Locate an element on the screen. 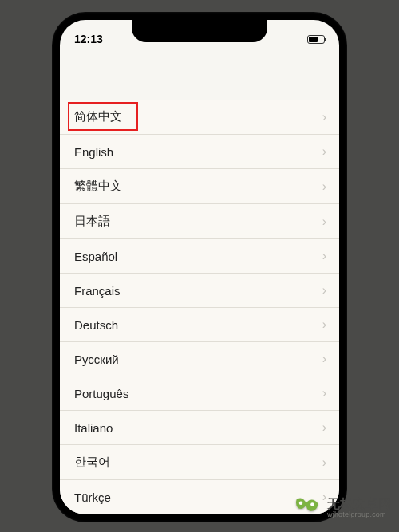 This screenshot has width=399, height=532. language-label: Português is located at coordinates (101, 394).